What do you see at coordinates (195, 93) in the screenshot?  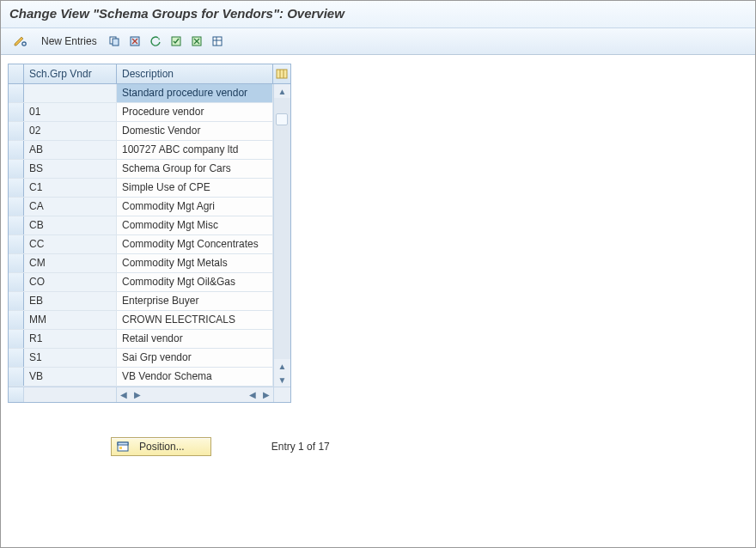 I see `cell-desc: Standard procedure vendor` at bounding box center [195, 93].